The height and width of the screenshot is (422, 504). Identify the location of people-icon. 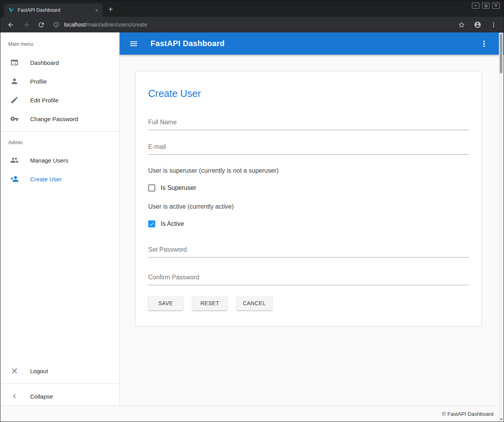
(14, 160).